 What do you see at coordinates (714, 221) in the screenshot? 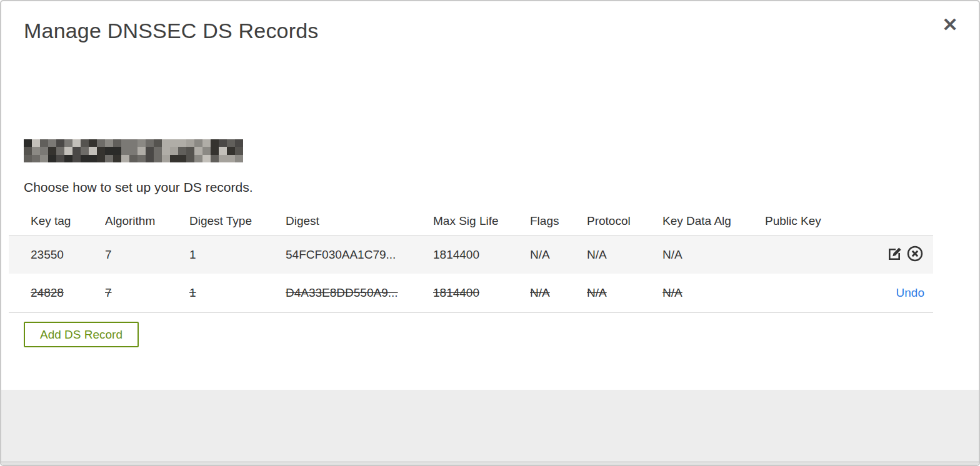
I see `column-header-key-data-alg: Key Data Alg` at bounding box center [714, 221].